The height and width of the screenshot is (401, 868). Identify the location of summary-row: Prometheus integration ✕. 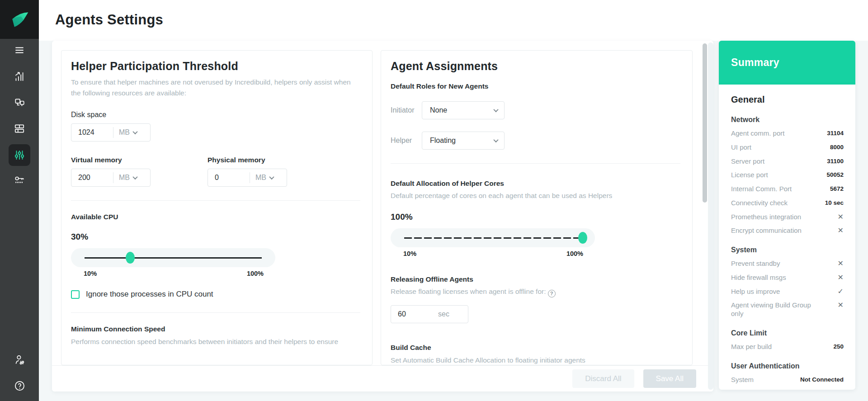
(788, 217).